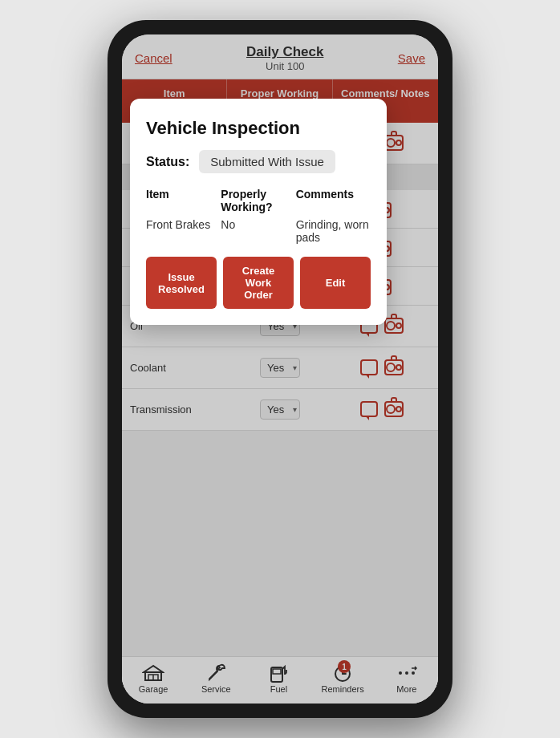 This screenshot has height=738, width=560. Describe the element at coordinates (183, 203) in the screenshot. I see `modal-col-header-item: Item` at that location.